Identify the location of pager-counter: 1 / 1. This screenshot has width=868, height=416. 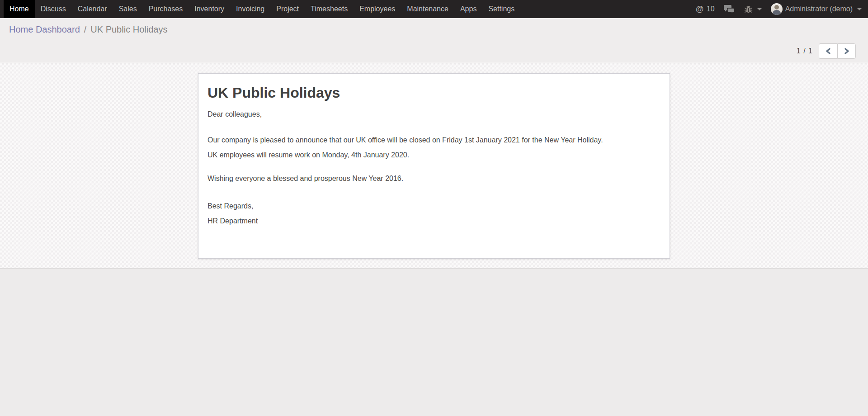
(805, 51).